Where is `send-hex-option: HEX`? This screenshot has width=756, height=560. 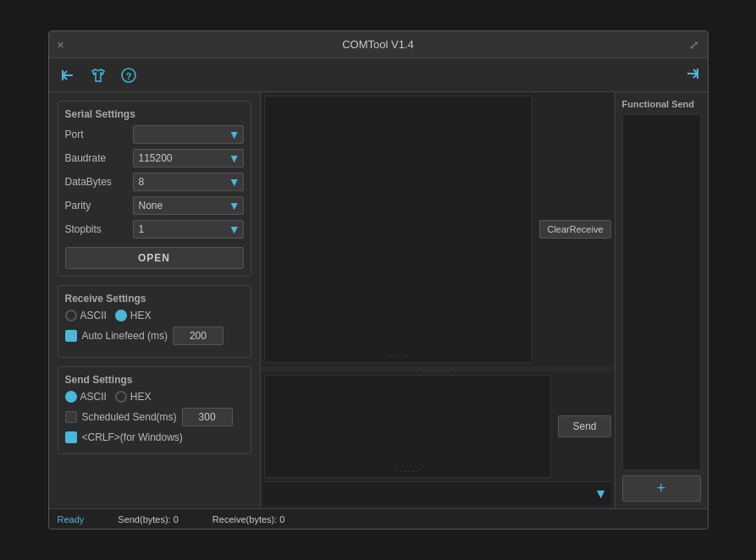 send-hex-option: HEX is located at coordinates (134, 397).